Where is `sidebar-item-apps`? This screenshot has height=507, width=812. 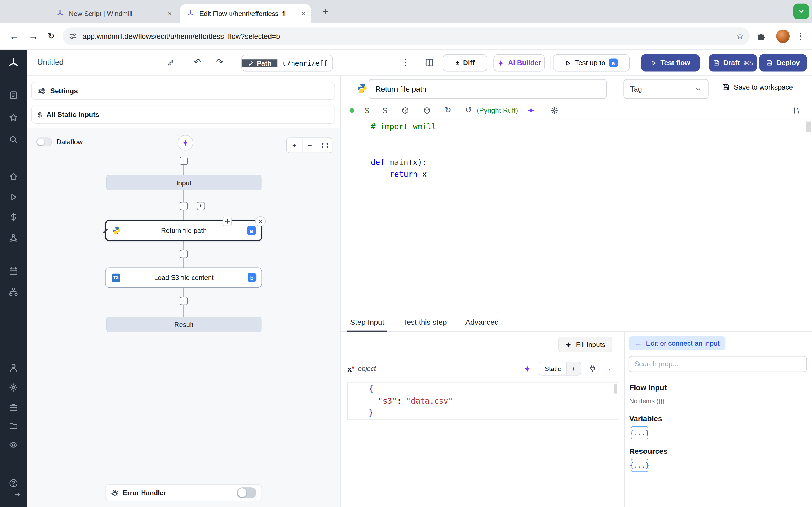
sidebar-item-apps is located at coordinates (13, 95).